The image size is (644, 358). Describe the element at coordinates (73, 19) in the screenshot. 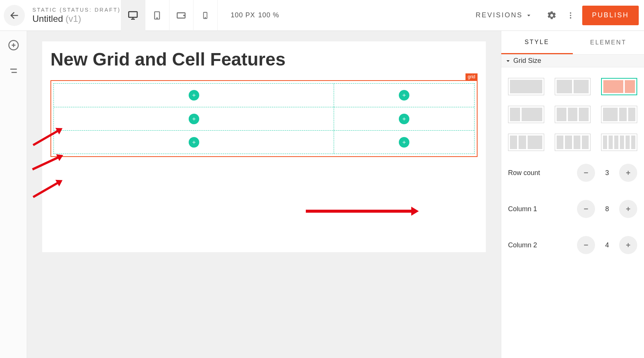

I see `doc-version: (v1)` at that location.